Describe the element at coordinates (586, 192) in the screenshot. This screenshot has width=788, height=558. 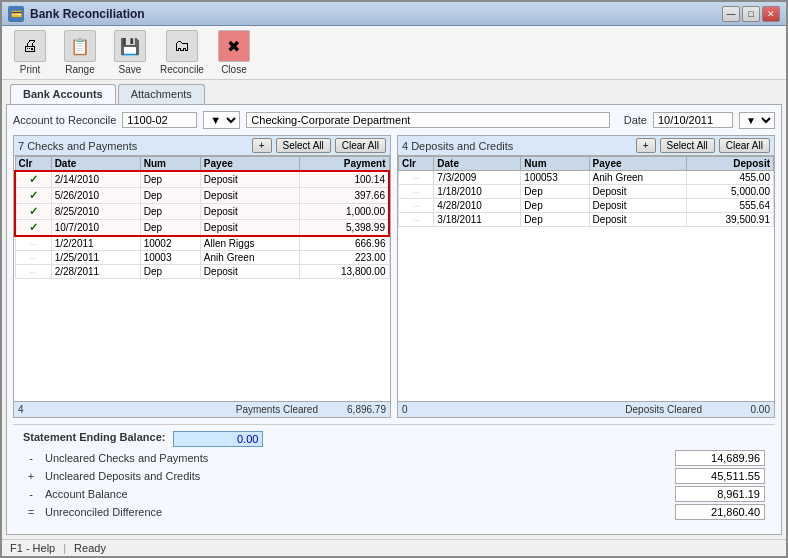
I see `right-table: Clr Date Num Payee Deposit ···7/3/200910…` at that location.